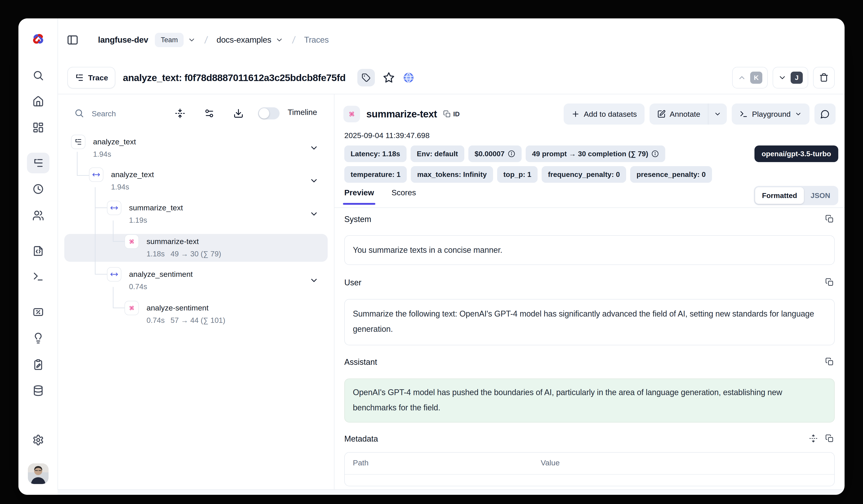 This screenshot has height=504, width=863. Describe the element at coordinates (316, 40) in the screenshot. I see `breadcrumb-page: Traces` at that location.